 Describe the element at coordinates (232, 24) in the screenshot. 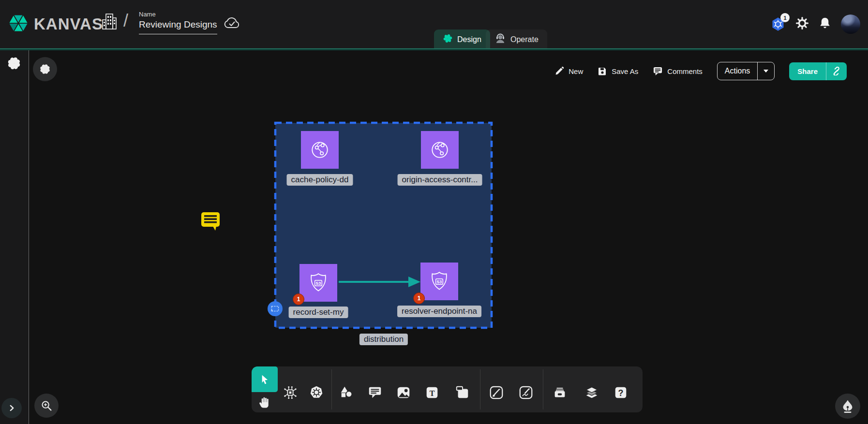

I see `cloud-saved-icon` at that location.